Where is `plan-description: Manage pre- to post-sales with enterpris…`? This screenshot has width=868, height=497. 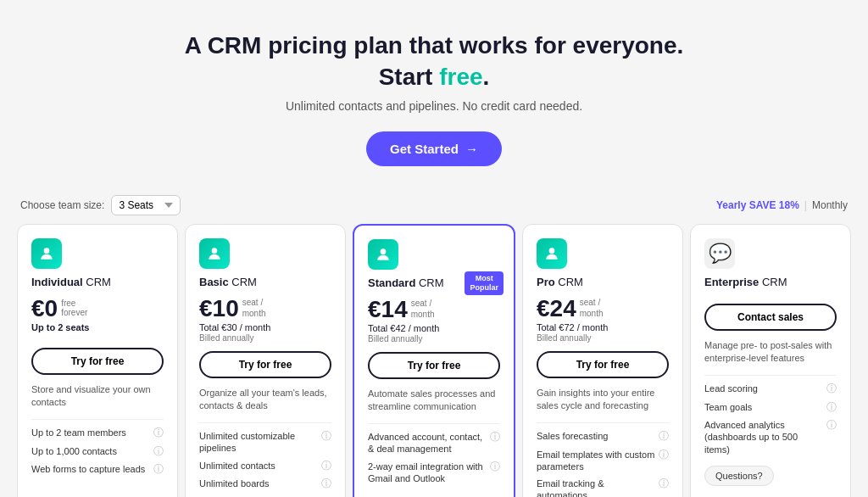
plan-description: Manage pre- to post-sales with enterpris… is located at coordinates (771, 353).